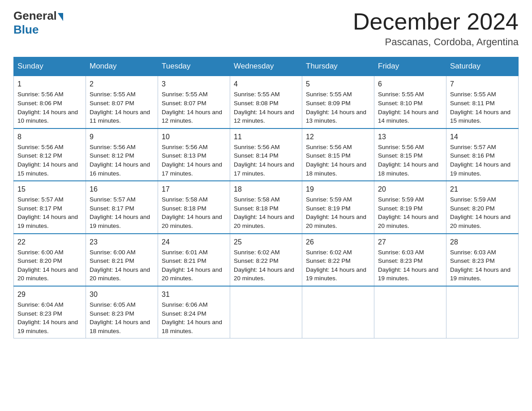 The image size is (532, 411). I want to click on table-row: 8Sunrise: 5:56 AMSunset: 8:12 PMDaylight…, so click(50, 155).